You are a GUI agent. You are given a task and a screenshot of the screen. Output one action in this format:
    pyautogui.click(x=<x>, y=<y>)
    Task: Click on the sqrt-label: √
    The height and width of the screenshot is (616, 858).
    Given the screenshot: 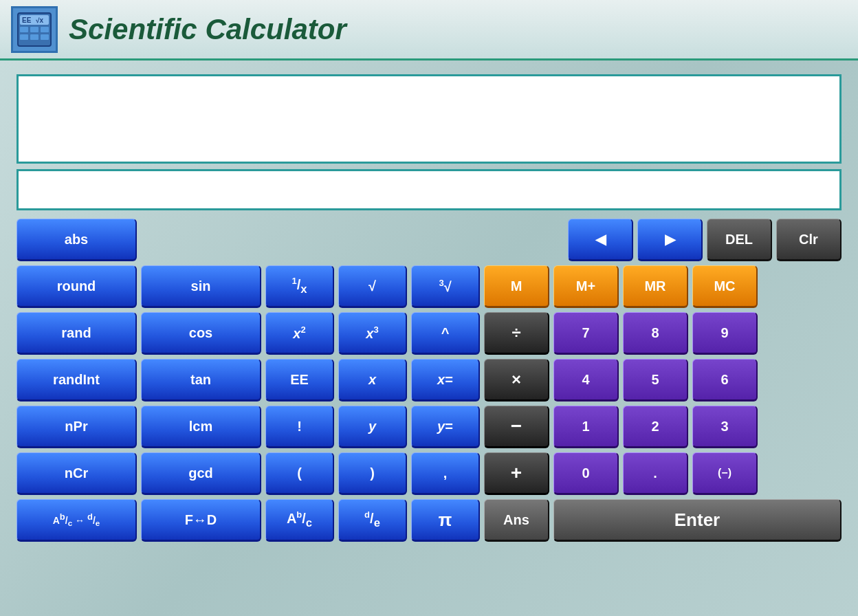 What is the action you would take?
    pyautogui.click(x=373, y=286)
    